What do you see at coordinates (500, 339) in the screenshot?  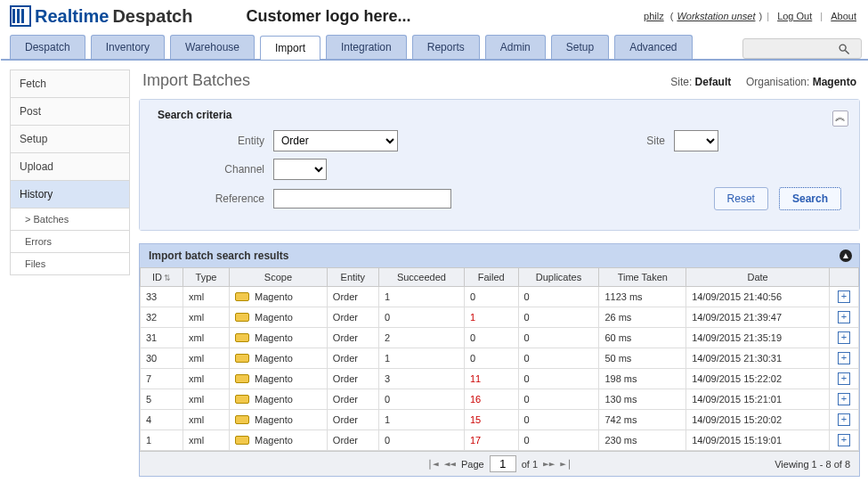 I see `table-row: 31xmlMagentoOrder20060 ms14/09/2015 21:3…` at bounding box center [500, 339].